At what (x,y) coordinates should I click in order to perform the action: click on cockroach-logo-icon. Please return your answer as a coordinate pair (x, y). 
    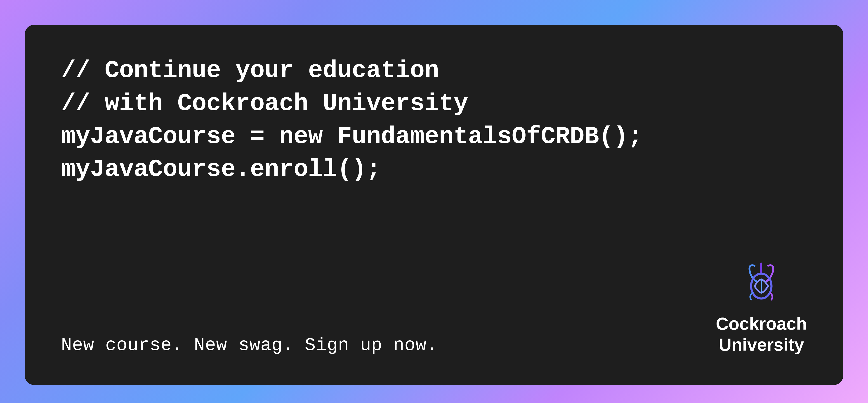
    Looking at the image, I should click on (761, 284).